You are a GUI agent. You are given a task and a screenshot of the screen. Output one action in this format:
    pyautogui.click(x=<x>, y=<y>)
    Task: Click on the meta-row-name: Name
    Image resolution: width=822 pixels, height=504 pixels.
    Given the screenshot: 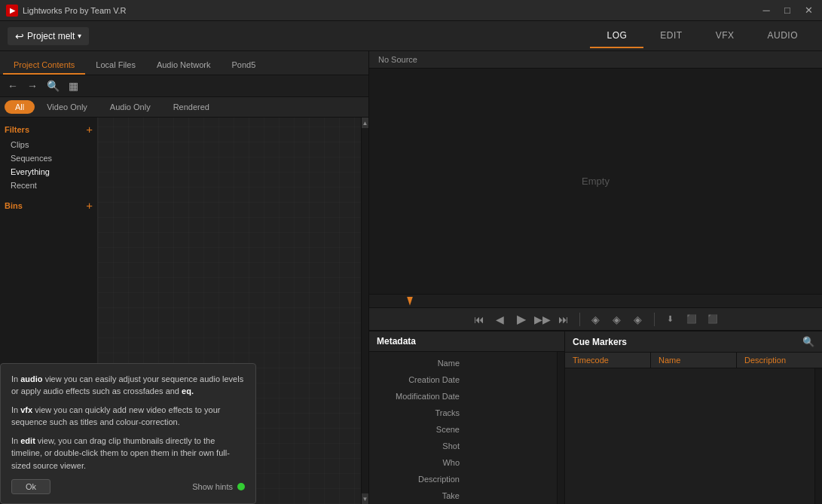 What is the action you would take?
    pyautogui.click(x=463, y=363)
    